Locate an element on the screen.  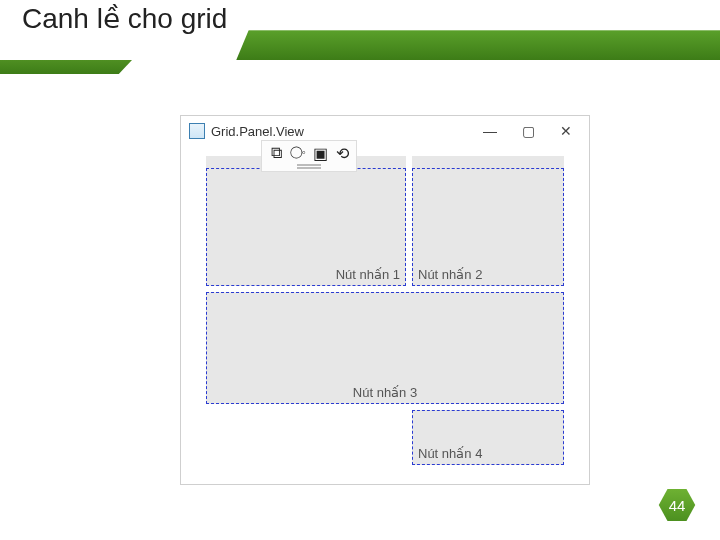
toolbar-grip-icon is located at coordinates (309, 165).